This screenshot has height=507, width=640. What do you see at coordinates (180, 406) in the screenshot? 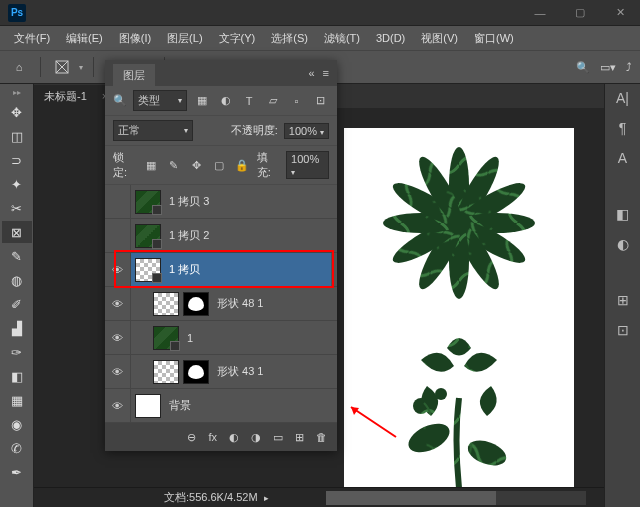
I see `layer-name: 背景` at bounding box center [180, 406].